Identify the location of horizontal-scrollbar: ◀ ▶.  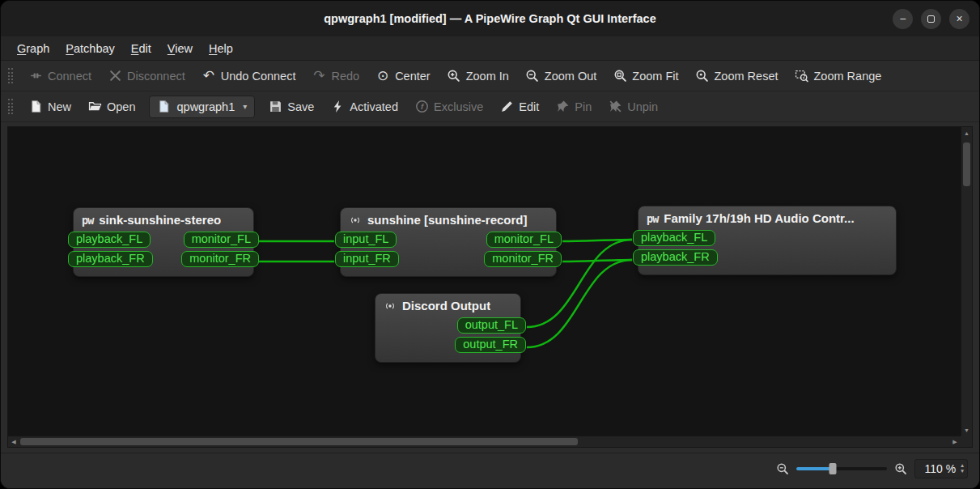
(484, 441).